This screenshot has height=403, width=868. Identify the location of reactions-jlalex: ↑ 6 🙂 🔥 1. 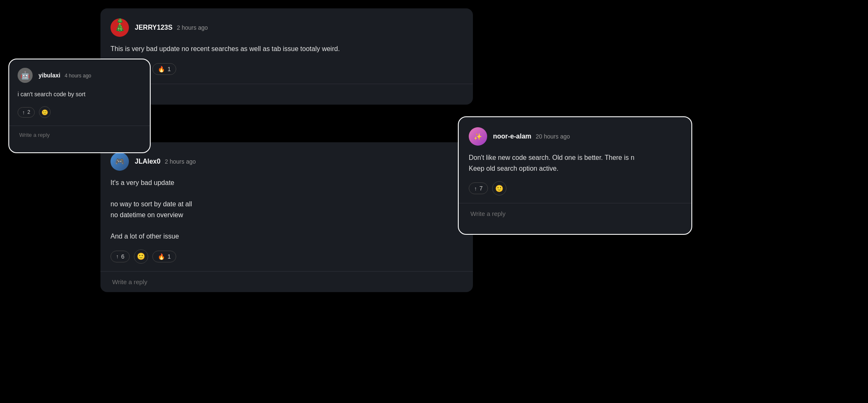
(287, 257).